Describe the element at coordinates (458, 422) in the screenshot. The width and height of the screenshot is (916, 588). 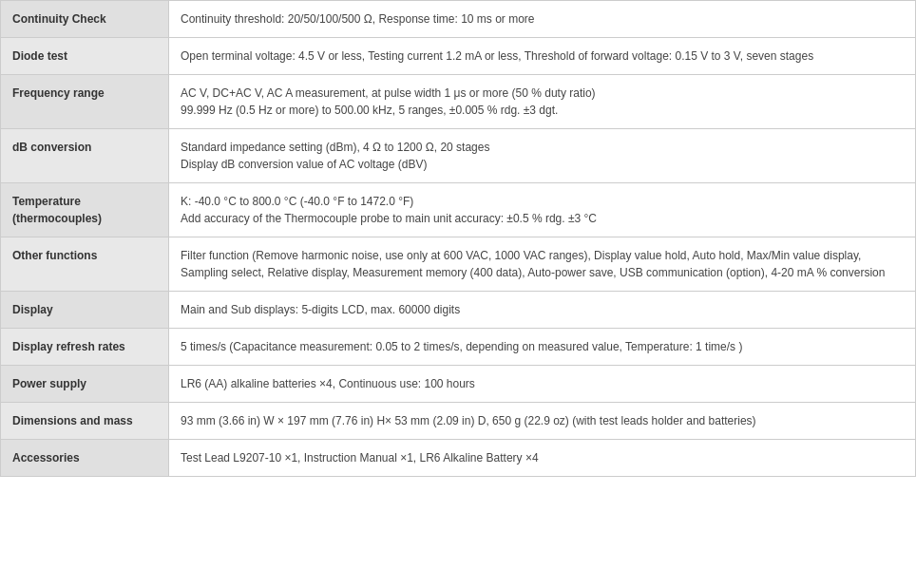
I see `table-row: Dimensions and mass93 mm (3.66 in) W × 1…` at that location.